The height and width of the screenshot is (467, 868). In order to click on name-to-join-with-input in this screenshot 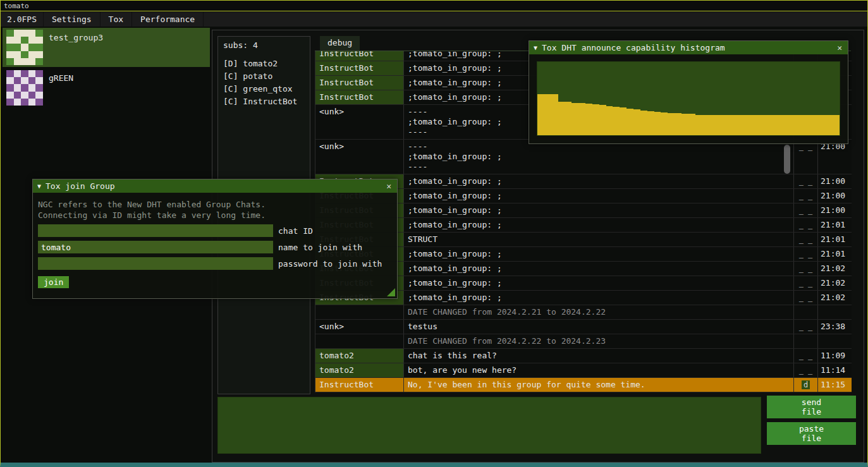, I will do `click(156, 247)`.